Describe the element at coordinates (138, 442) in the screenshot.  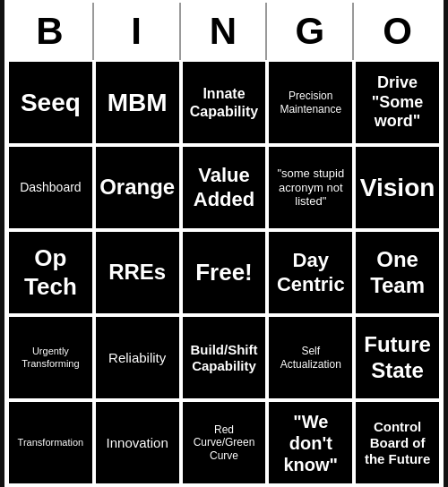
I see `cell-row5-col2: Innovation` at that location.